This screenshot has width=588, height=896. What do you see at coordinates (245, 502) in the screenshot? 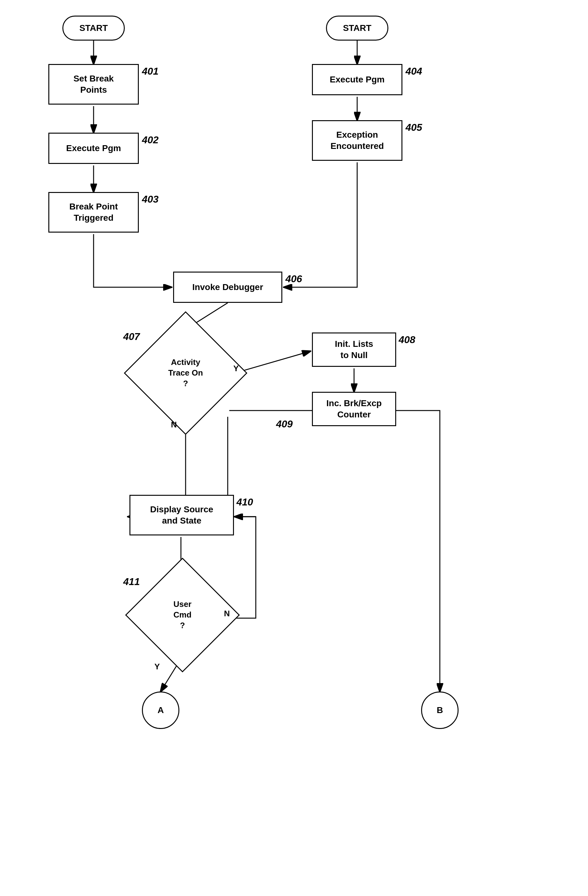
I see `n410-number: 410` at bounding box center [245, 502].